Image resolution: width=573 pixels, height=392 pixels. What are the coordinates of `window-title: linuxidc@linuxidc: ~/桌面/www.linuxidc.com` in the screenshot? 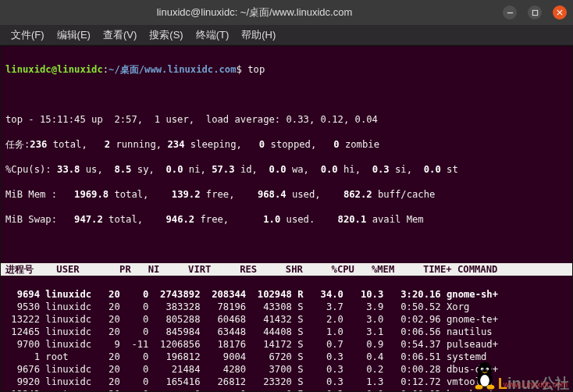 It's located at (254, 12).